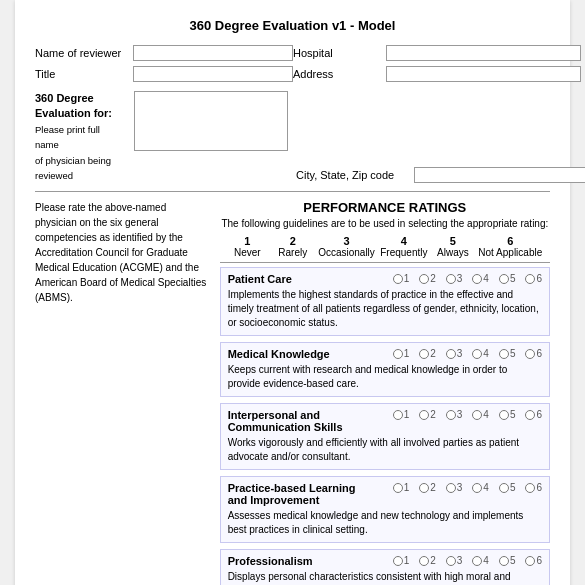 The image size is (585, 585). What do you see at coordinates (480, 560) in the screenshot?
I see `professionalism-radio-4: 4` at bounding box center [480, 560].